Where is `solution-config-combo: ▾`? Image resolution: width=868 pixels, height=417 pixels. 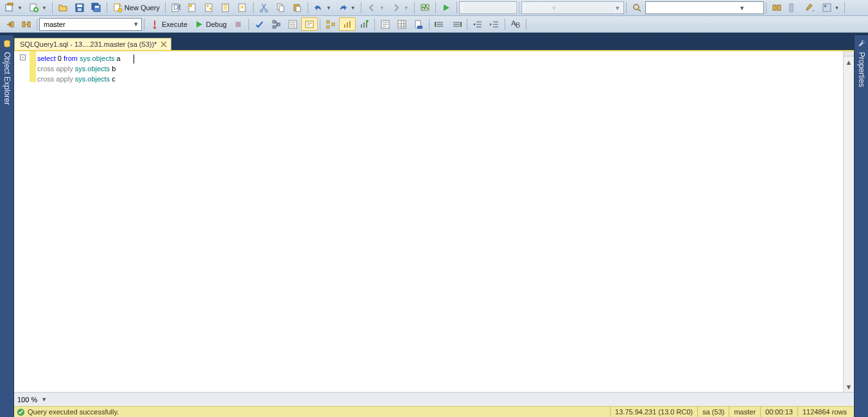
solution-config-combo: ▾ is located at coordinates (488, 8).